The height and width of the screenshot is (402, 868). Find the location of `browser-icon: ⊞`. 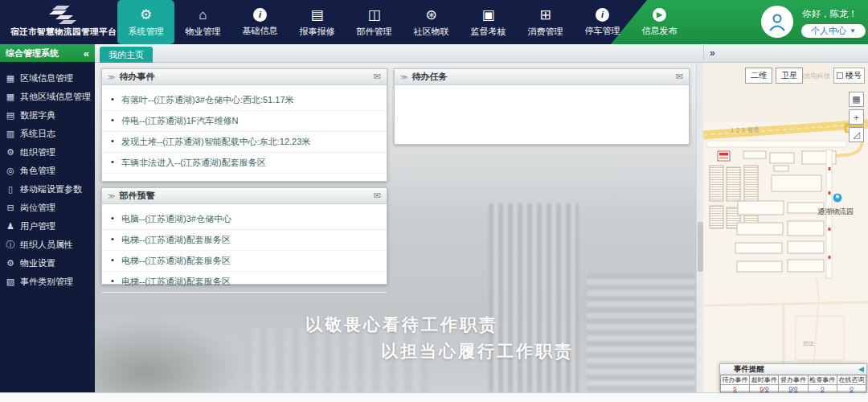

browser-icon: ⊞ is located at coordinates (545, 14).